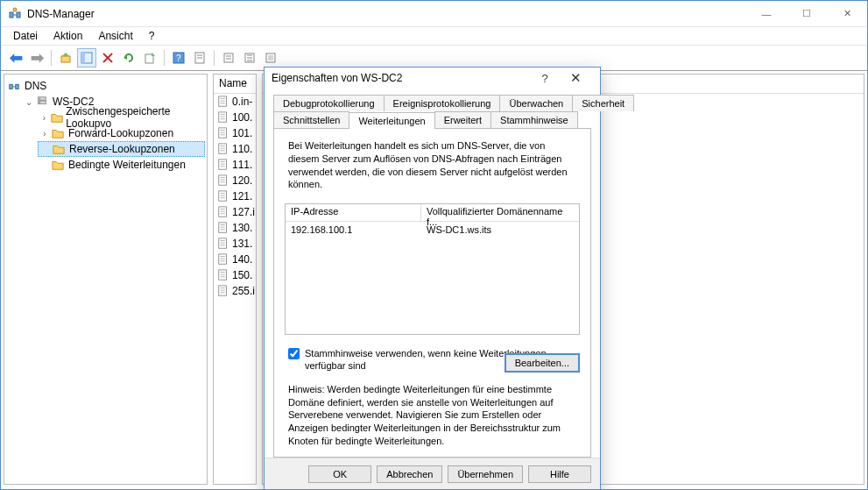  I want to click on tab: Überwachen, so click(536, 103).